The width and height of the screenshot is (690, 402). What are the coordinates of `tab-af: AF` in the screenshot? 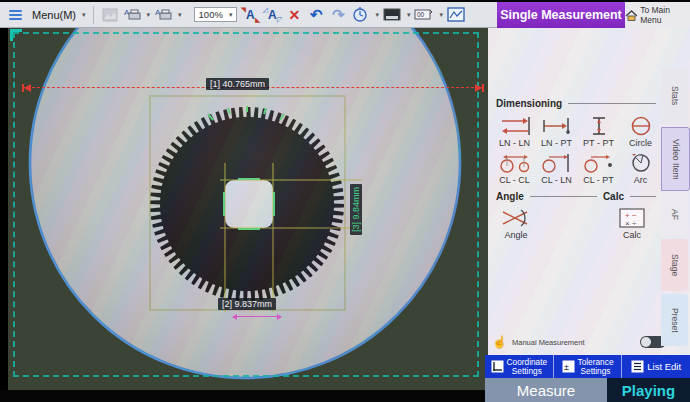 It's located at (674, 214).